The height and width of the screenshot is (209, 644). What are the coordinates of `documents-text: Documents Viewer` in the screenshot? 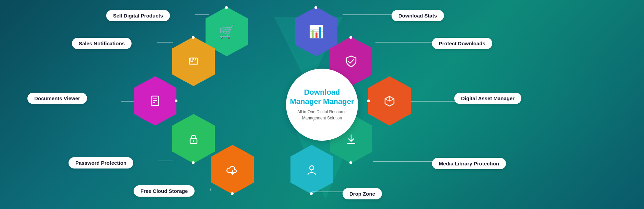 It's located at (57, 98).